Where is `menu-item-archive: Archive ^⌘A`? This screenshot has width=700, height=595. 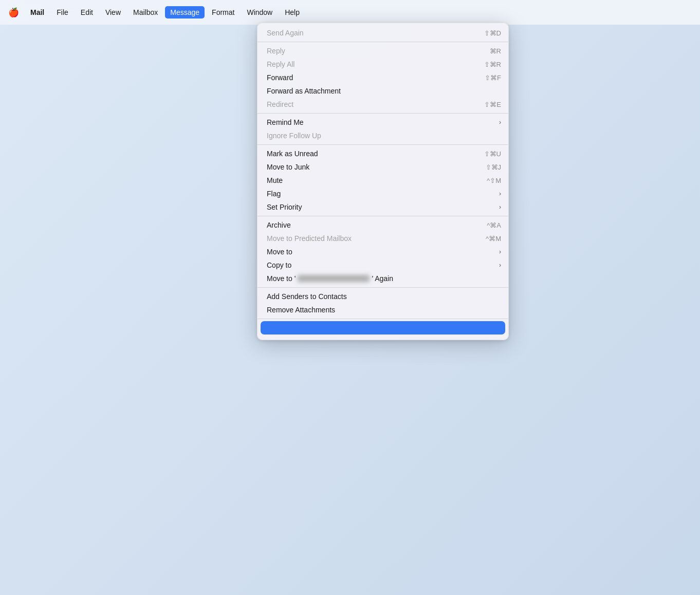
menu-item-archive: Archive ^⌘A is located at coordinates (383, 225).